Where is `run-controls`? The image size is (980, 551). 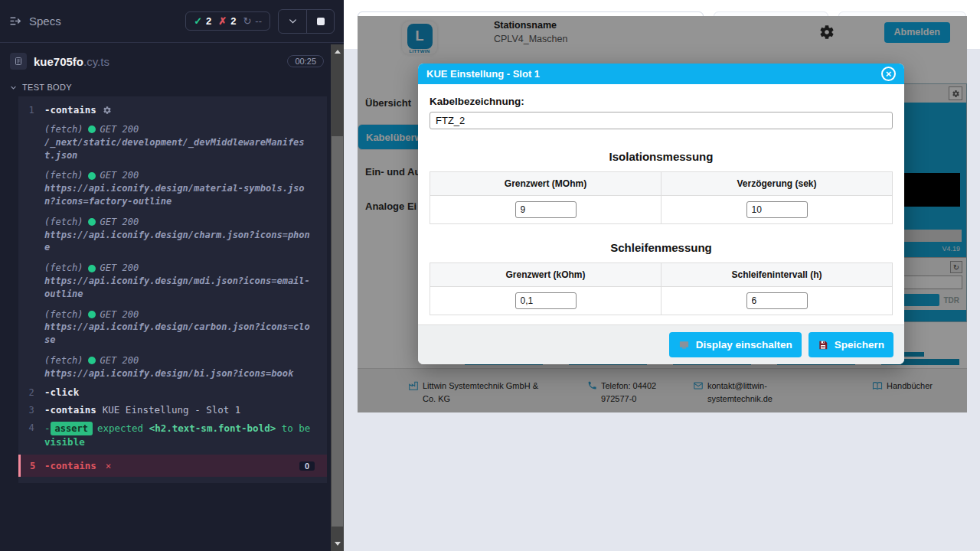 run-controls is located at coordinates (306, 21).